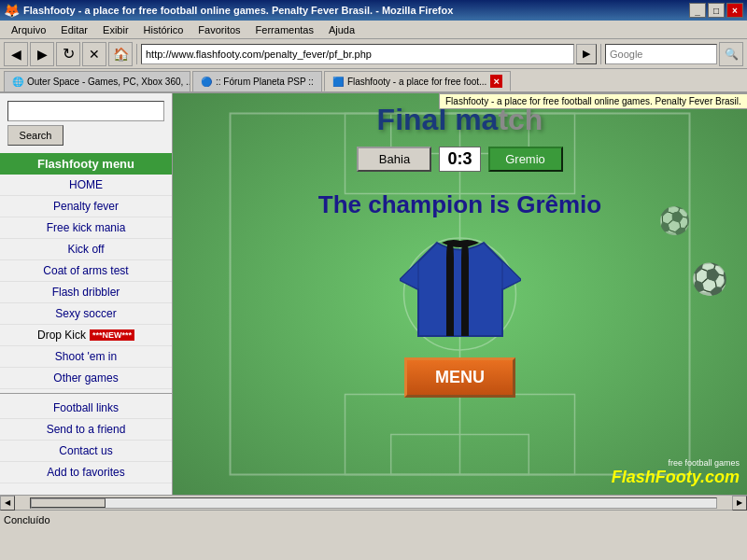  I want to click on score-display: 0:3, so click(459, 159).